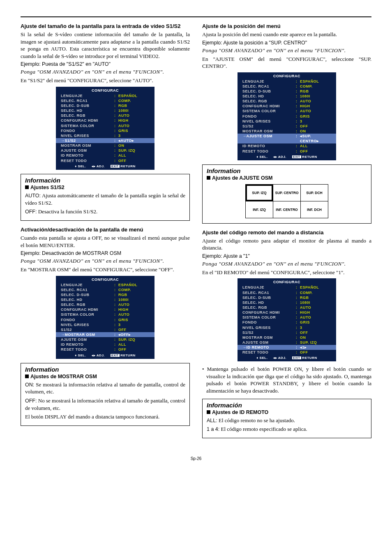  Describe the element at coordinates (105, 405) in the screenshot. I see `info2-line2: OFF: No se mostrará la información relat…` at that location.